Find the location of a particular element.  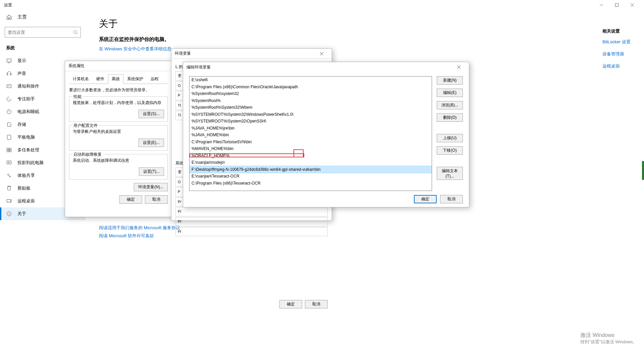

move-up-button: 上移(U) is located at coordinates (450, 138).